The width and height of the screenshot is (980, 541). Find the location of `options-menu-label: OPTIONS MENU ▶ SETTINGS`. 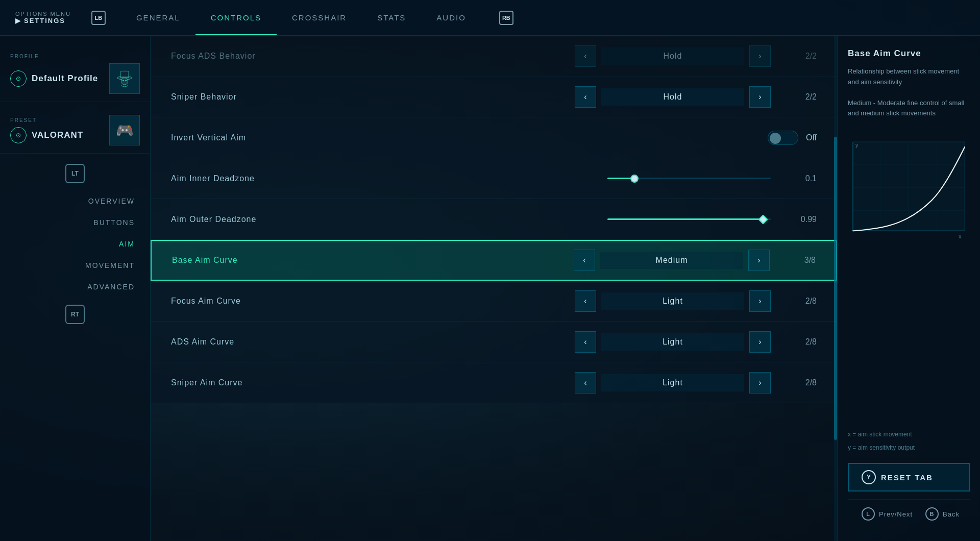

options-menu-label: OPTIONS MENU ▶ SETTINGS is located at coordinates (43, 17).